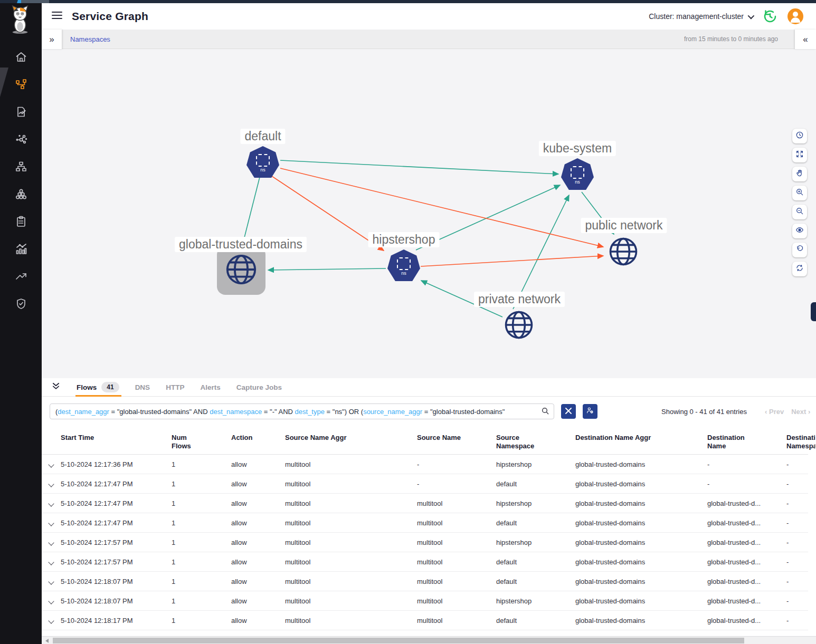 Image resolution: width=816 pixels, height=644 pixels. What do you see at coordinates (624, 226) in the screenshot?
I see `node-label-public-network: public network` at bounding box center [624, 226].